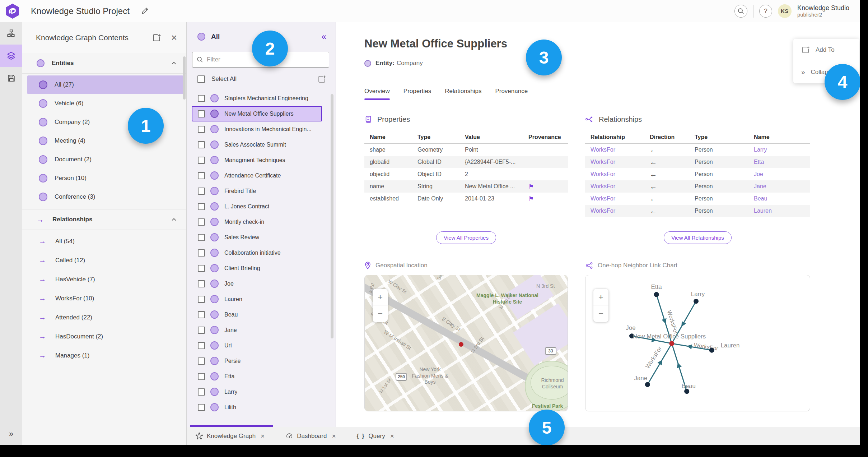 The image size is (868, 457). I want to click on node-etta, so click(657, 295).